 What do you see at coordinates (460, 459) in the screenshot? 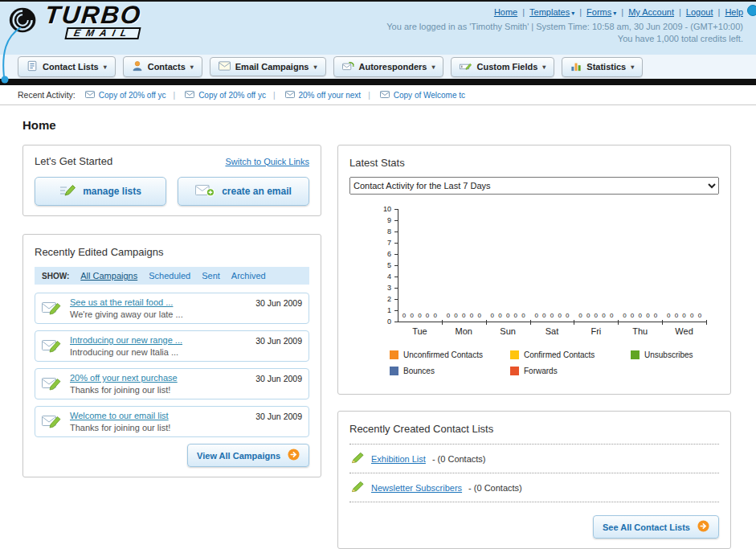
I see `contact-list-count: - (0 Contacts)` at bounding box center [460, 459].